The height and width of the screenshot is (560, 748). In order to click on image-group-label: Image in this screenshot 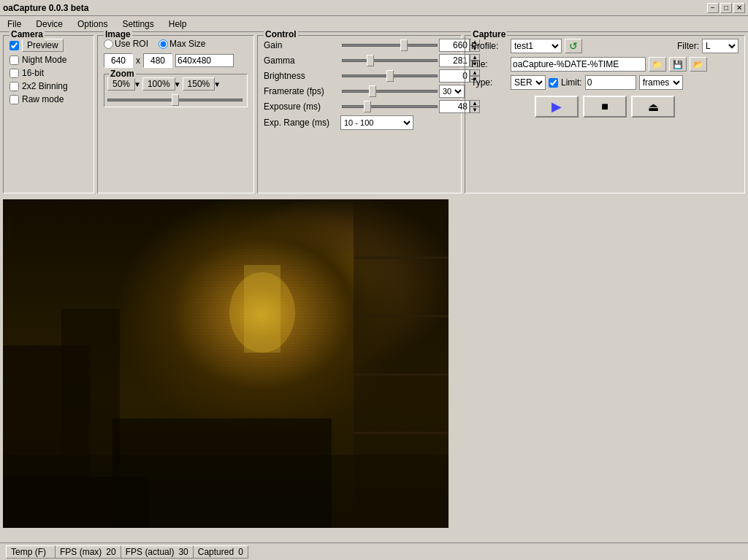, I will do `click(118, 34)`.